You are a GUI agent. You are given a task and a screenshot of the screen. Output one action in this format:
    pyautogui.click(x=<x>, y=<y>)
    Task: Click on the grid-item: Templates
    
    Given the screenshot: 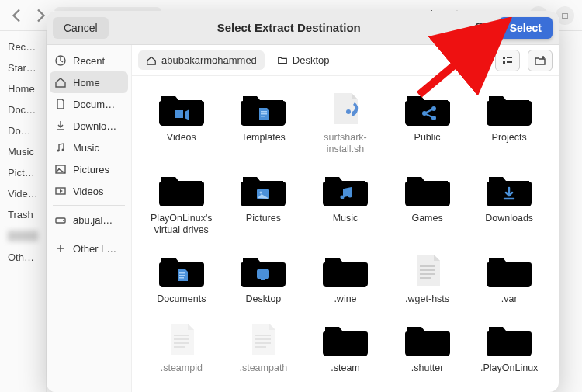 What is the action you would take?
    pyautogui.click(x=264, y=122)
    